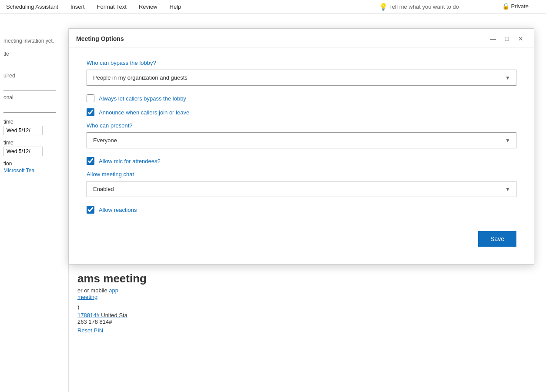 The height and width of the screenshot is (392, 546). Describe the element at coordinates (117, 210) in the screenshot. I see `allow-reactions-label: Allow reactions` at that location.